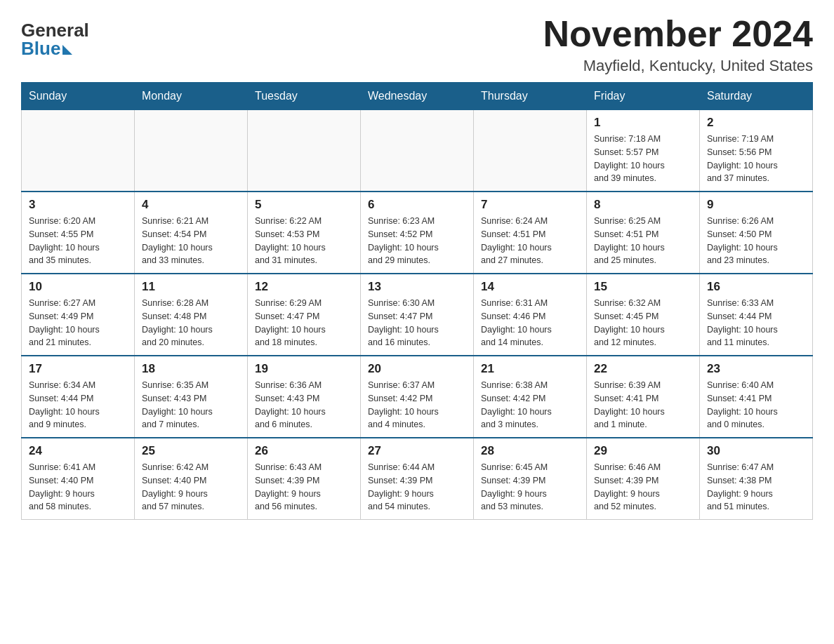 The height and width of the screenshot is (644, 834). Describe the element at coordinates (78, 205) in the screenshot. I see `day-number: 3` at that location.